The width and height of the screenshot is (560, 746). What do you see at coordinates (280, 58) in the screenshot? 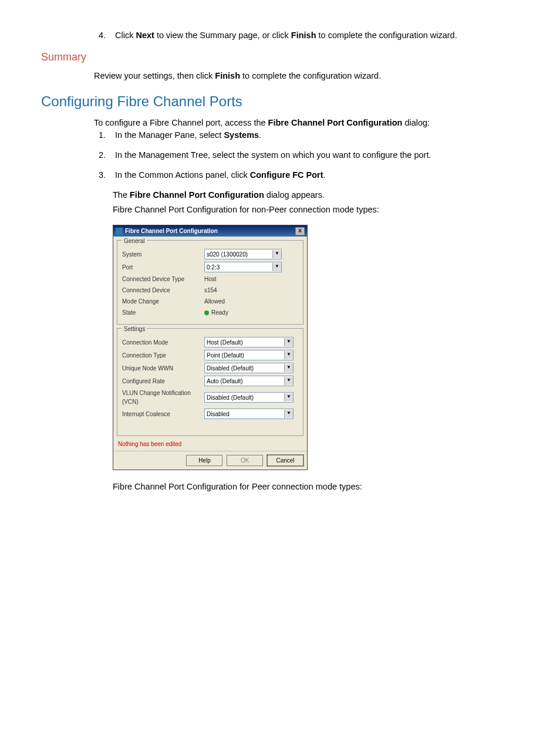
I see `summary-heading: Summary` at bounding box center [280, 58].